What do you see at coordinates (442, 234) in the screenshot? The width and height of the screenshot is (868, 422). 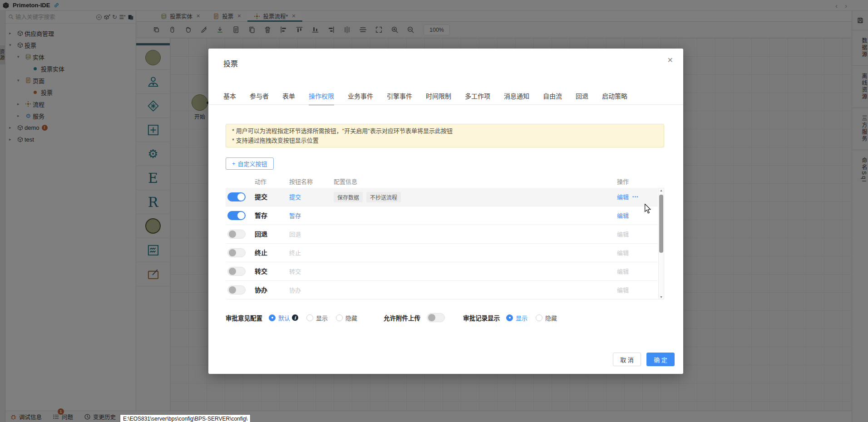 I see `button-table-row: 回退回退编辑` at bounding box center [442, 234].